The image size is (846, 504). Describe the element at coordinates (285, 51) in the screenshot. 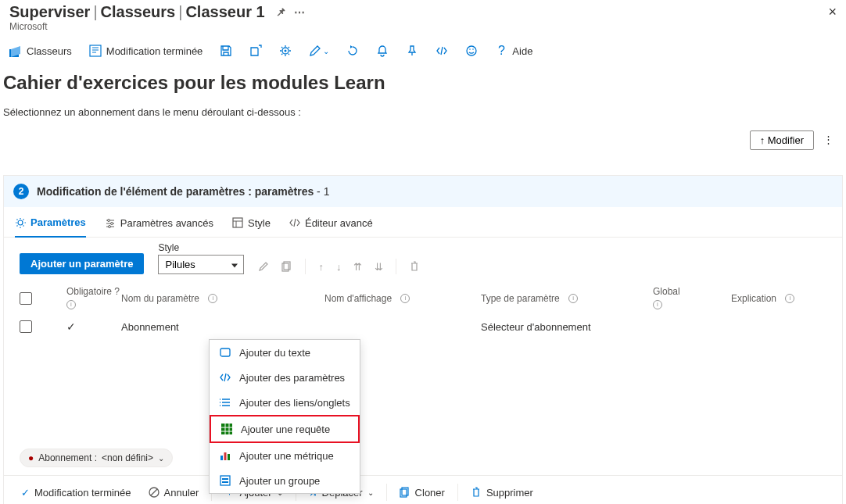

I see `settings-gear-icon` at that location.